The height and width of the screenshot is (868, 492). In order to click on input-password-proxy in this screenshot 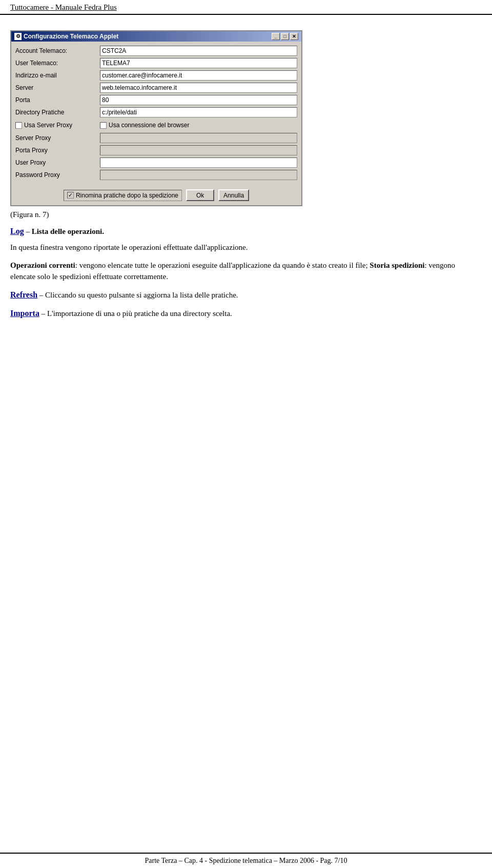, I will do `click(199, 175)`.